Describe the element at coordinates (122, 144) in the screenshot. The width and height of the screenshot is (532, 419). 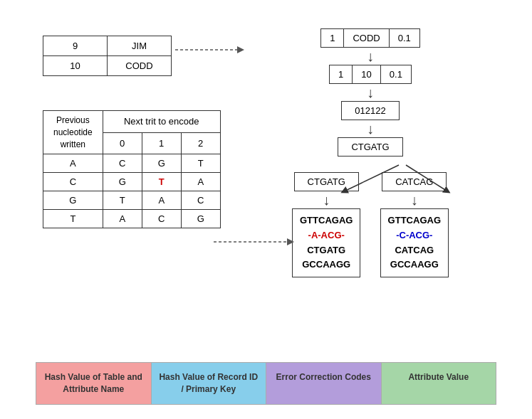
I see `trit-0-header: 0` at that location.